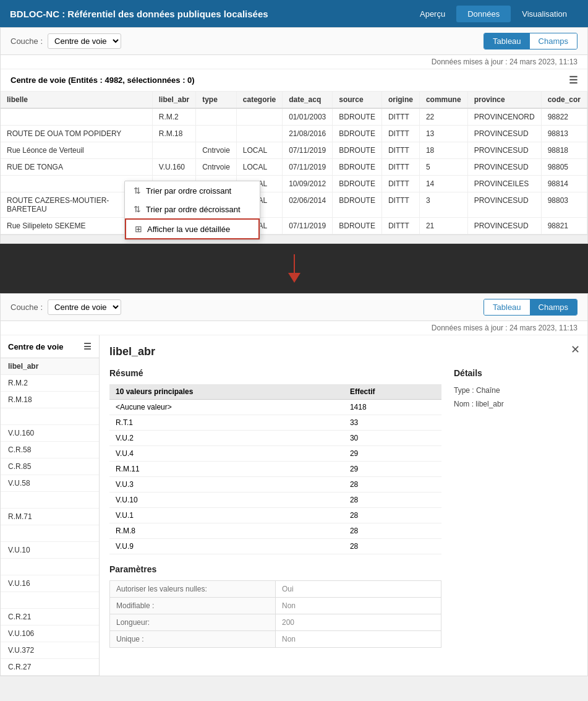  I want to click on col-header-code_cor: code_cor, so click(564, 100).